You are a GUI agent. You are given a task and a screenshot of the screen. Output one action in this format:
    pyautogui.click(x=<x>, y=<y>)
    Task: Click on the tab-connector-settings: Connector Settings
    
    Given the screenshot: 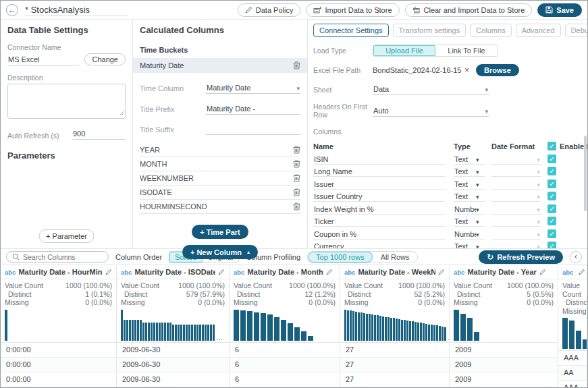 What is the action you would take?
    pyautogui.click(x=351, y=30)
    